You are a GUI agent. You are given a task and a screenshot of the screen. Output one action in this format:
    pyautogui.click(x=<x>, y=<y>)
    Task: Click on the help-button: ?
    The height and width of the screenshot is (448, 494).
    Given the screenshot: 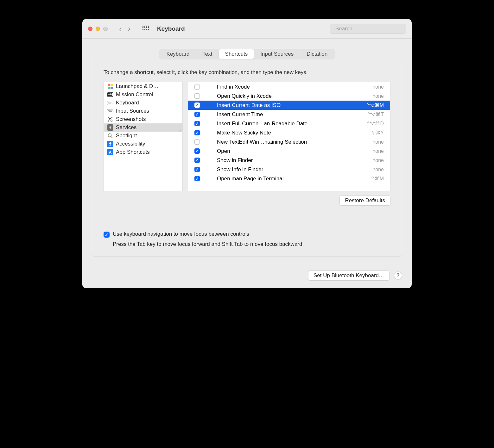 What is the action you would take?
    pyautogui.click(x=398, y=276)
    